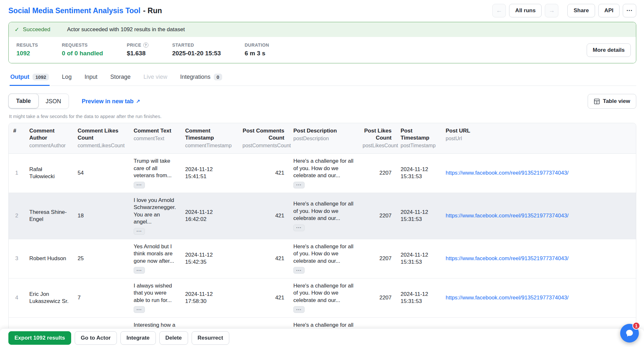 Image resolution: width=644 pixels, height=347 pixels. Describe the element at coordinates (526, 11) in the screenshot. I see `all-runs-button: All runs` at that location.